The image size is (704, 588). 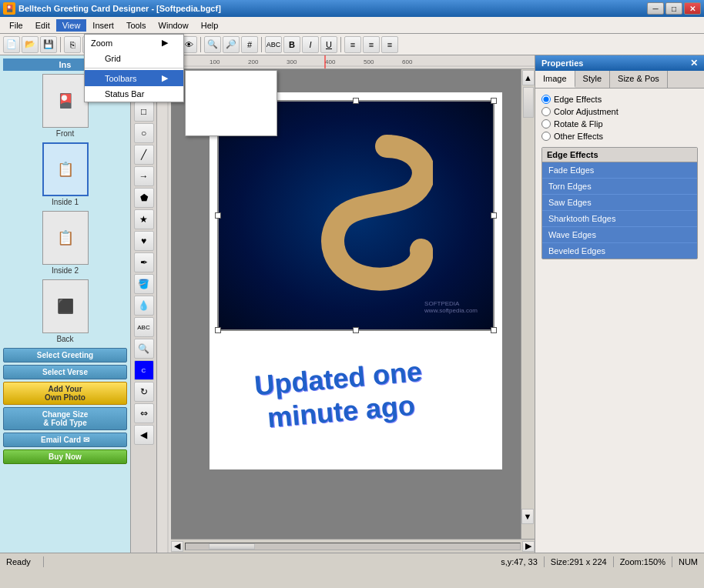 I want to click on canvas-scrollbar-h: ◀ ▶, so click(x=353, y=546).